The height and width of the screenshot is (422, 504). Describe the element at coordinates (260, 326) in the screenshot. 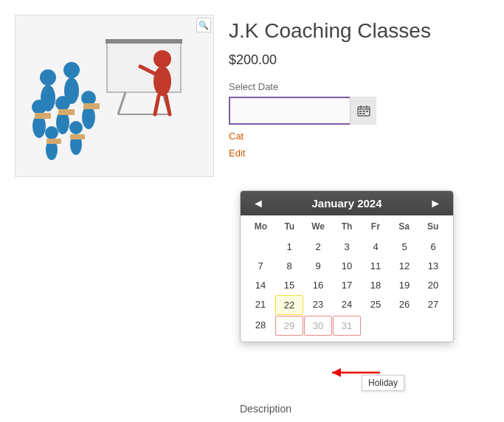

I see `calendar-day: 28` at that location.